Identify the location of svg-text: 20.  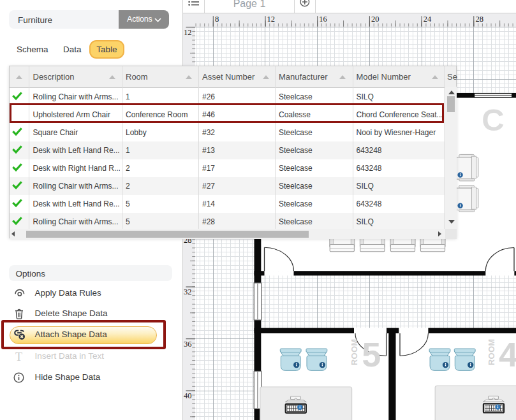
(375, 19).